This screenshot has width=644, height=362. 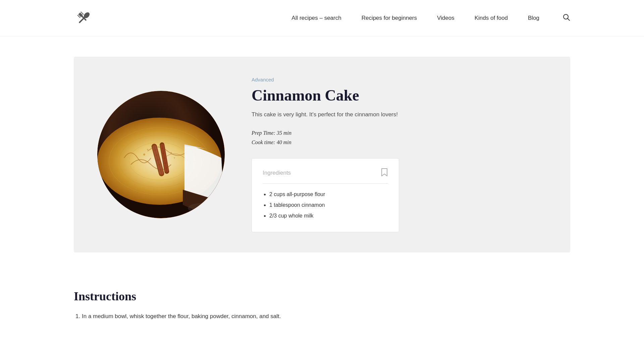 What do you see at coordinates (534, 18) in the screenshot?
I see `nav-blog: Blog` at bounding box center [534, 18].